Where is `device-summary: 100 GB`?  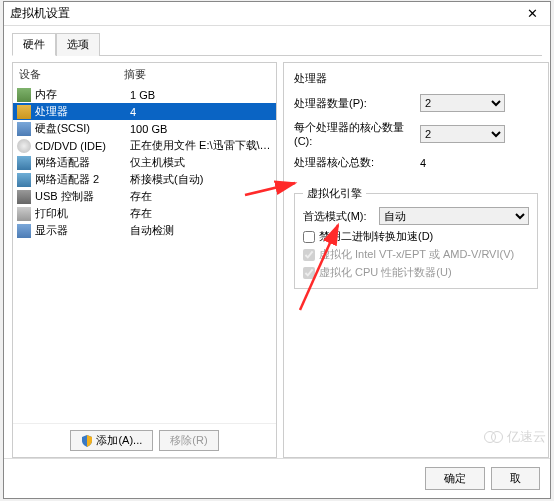
device-summary: 100 GB is located at coordinates (201, 129).